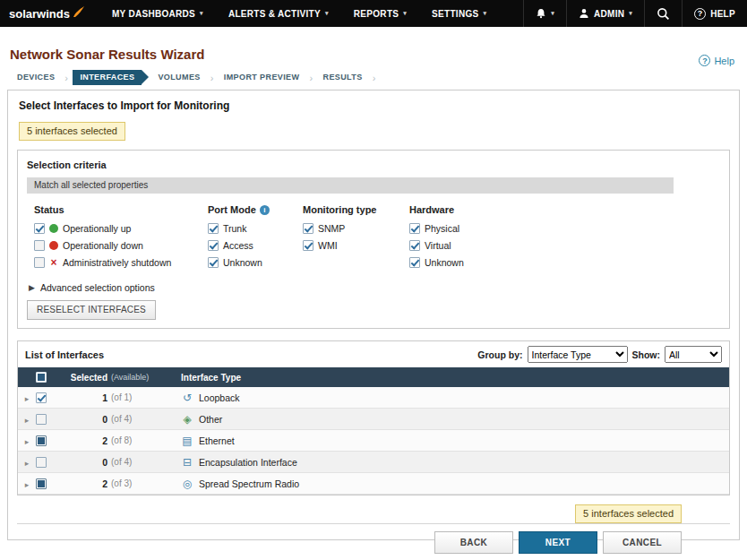 Image resolution: width=747 pixels, height=560 pixels. I want to click on table-row-encapsulation: ▸ 0 (of 4) Encapsulation Interface, so click(374, 462).